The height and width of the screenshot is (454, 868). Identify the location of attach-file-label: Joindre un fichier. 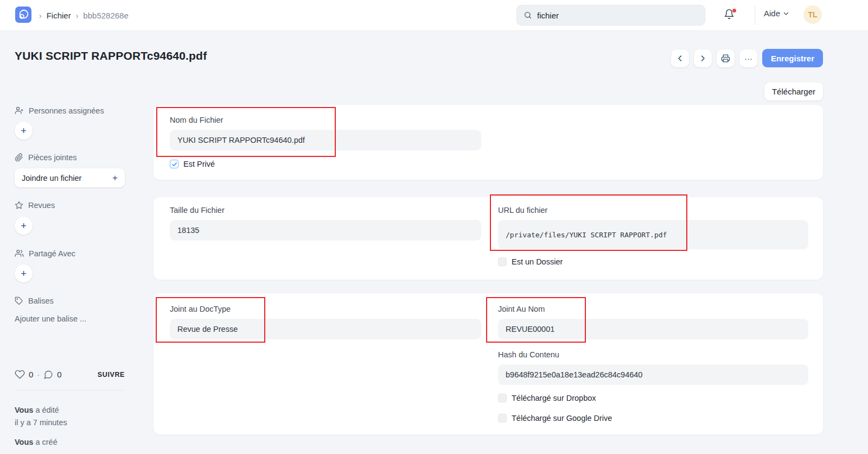
(52, 178).